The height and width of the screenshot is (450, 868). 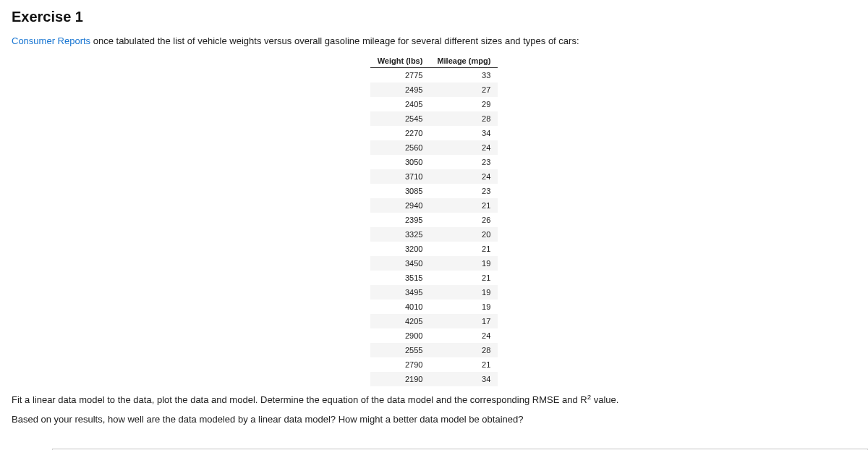 I want to click on table-cell: 2190, so click(x=401, y=379).